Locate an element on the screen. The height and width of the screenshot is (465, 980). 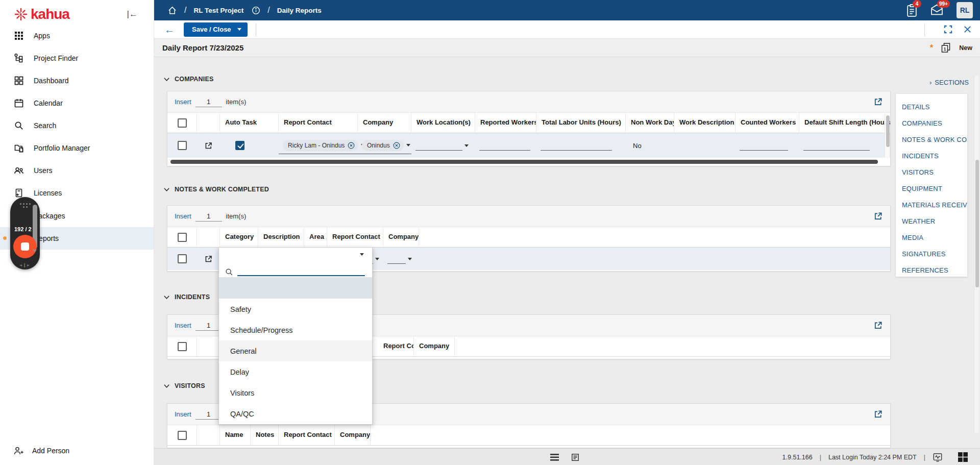
close-icon is located at coordinates (968, 30).